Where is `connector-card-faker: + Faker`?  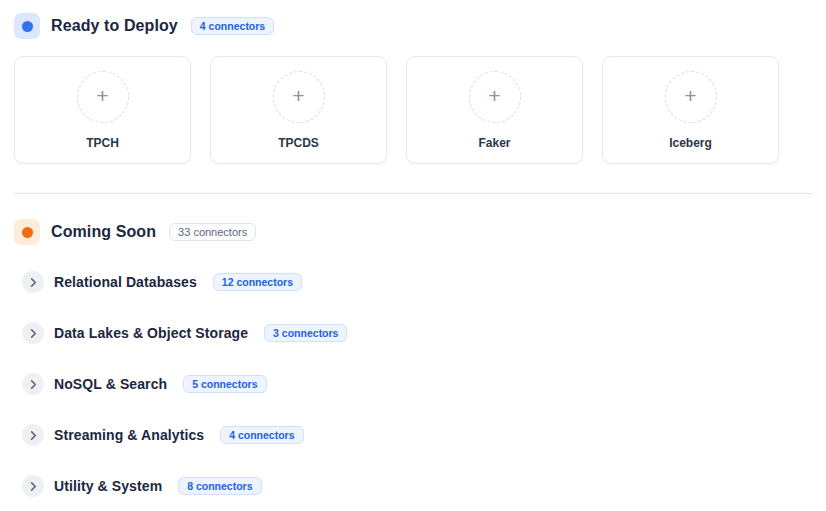 connector-card-faker: + Faker is located at coordinates (494, 110).